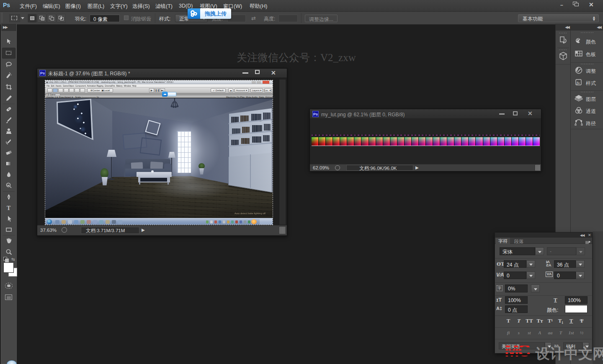 The height and width of the screenshot is (364, 603). I want to click on svg-text: fx, so click(578, 83).